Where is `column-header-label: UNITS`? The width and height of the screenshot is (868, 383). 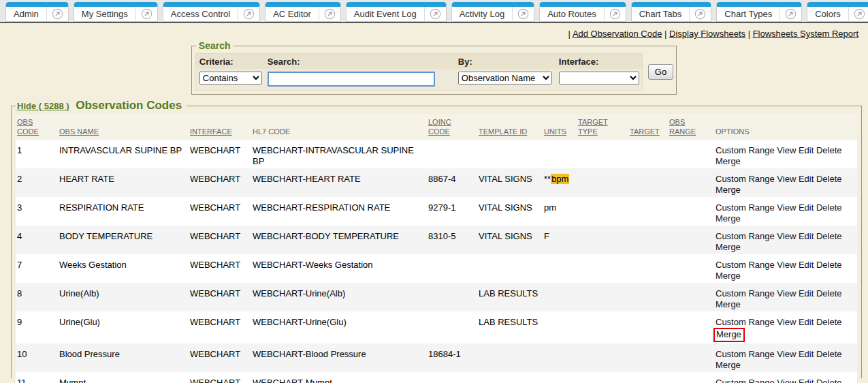 column-header-label: UNITS is located at coordinates (556, 132).